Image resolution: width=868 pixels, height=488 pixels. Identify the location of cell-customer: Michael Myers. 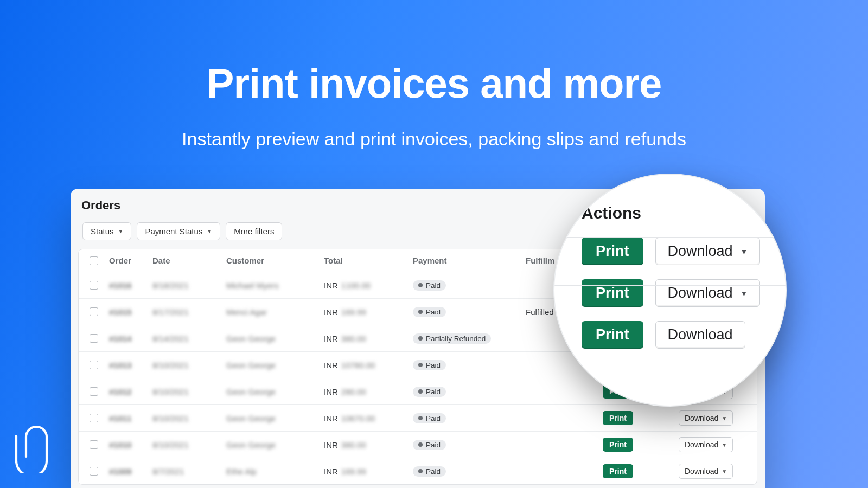
(275, 285).